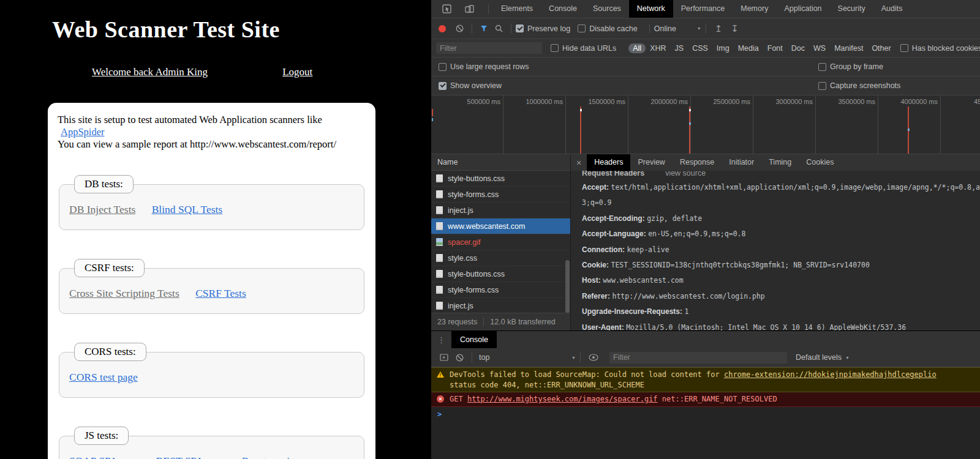  I want to click on console-warning-message: DevTools failed to load SourceMap: Could…, so click(706, 379).